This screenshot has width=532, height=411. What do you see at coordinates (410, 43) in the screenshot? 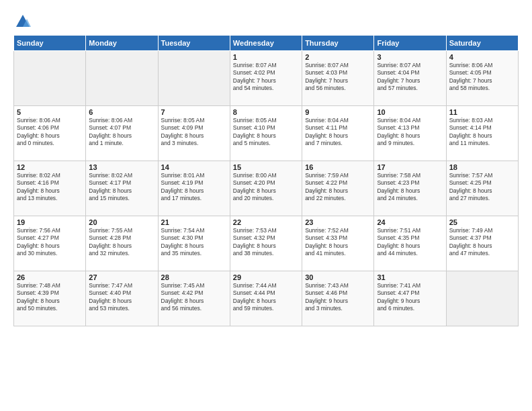
I see `weekday-header: Friday` at bounding box center [410, 43].